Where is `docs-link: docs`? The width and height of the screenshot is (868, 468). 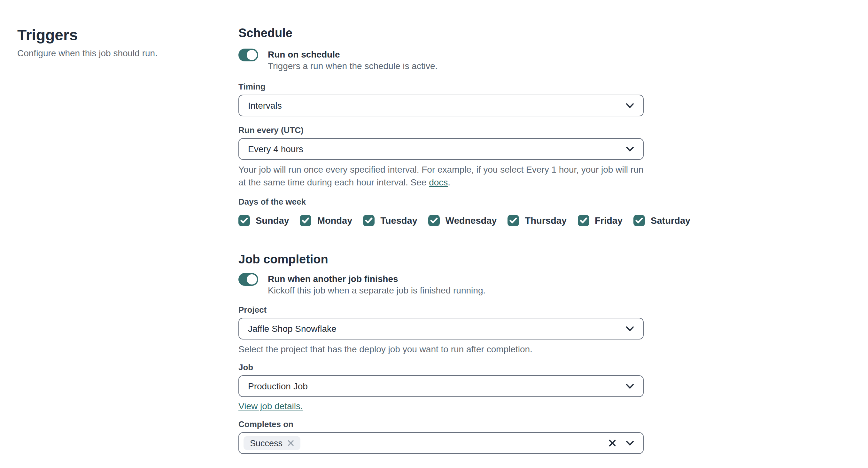
docs-link: docs is located at coordinates (438, 182).